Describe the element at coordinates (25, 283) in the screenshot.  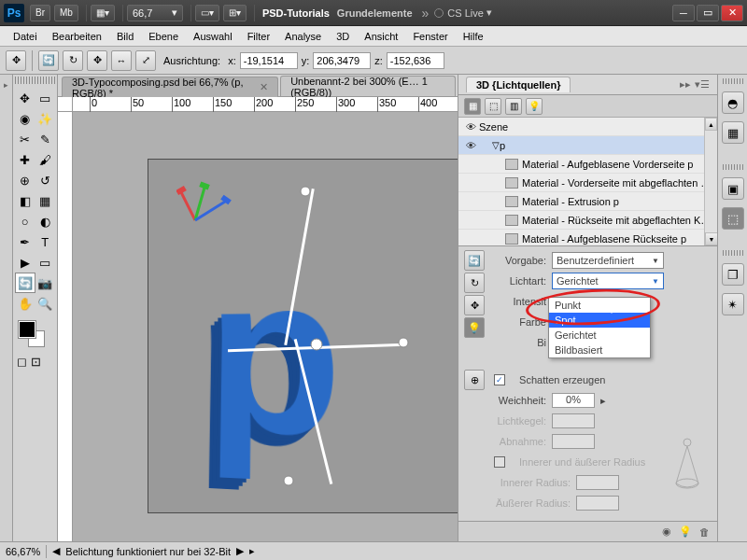
I see `3d-object-tool-icon: 🔄` at that location.